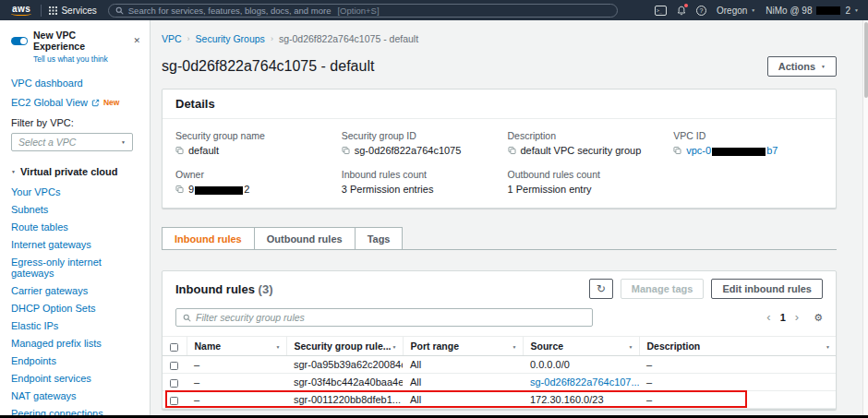  What do you see at coordinates (111, 102) in the screenshot?
I see `new-badge: New` at bounding box center [111, 102].